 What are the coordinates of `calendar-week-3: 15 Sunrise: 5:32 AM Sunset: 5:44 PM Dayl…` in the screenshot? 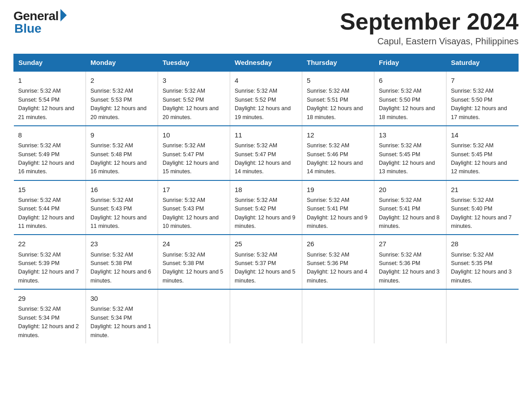 It's located at (266, 208).